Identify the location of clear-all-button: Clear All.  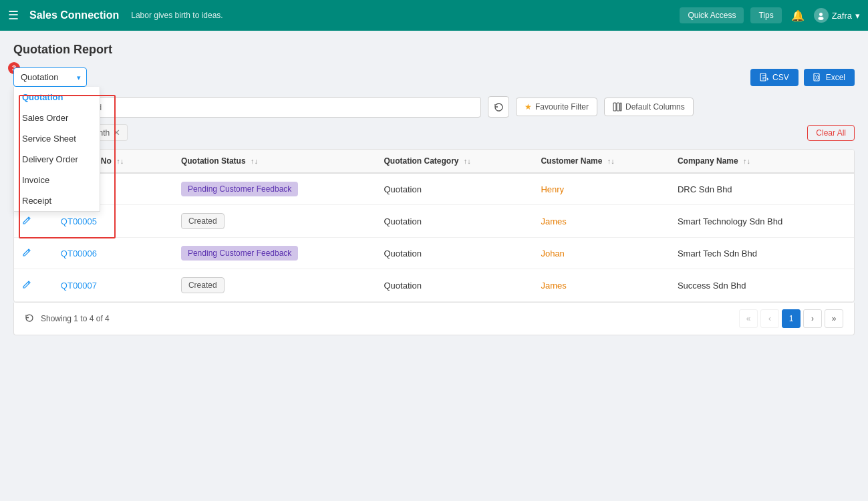
(831, 133).